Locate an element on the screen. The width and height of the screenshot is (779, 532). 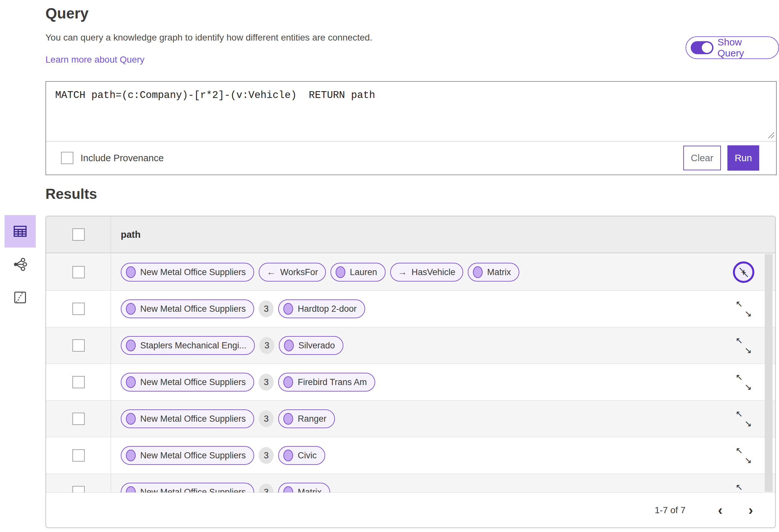
learn-more-link: Learn more about Query is located at coordinates (95, 60).